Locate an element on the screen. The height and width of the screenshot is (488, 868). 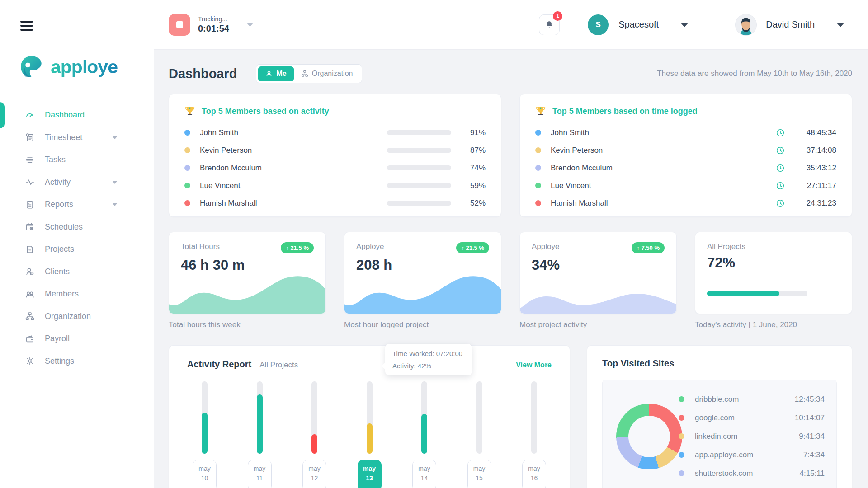
site-row: linkedin.com 9:41:34 is located at coordinates (751, 436).